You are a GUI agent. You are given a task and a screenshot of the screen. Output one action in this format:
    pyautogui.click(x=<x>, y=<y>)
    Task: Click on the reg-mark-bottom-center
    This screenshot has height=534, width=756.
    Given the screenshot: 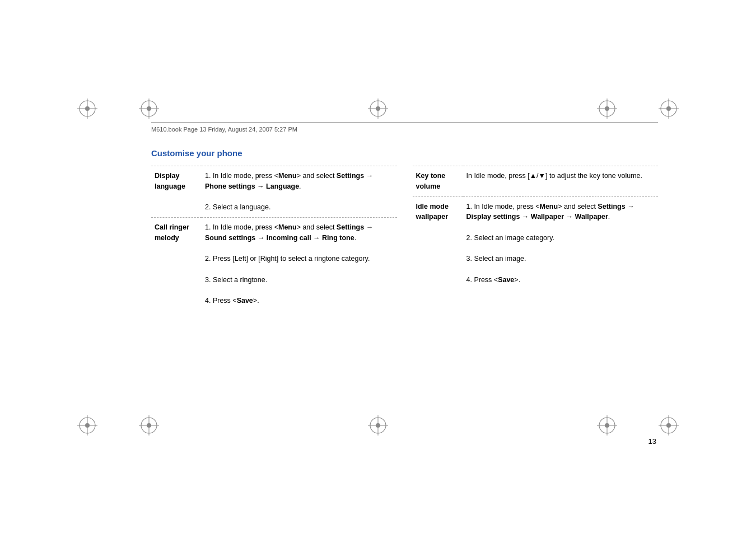 What is the action you would take?
    pyautogui.click(x=378, y=425)
    